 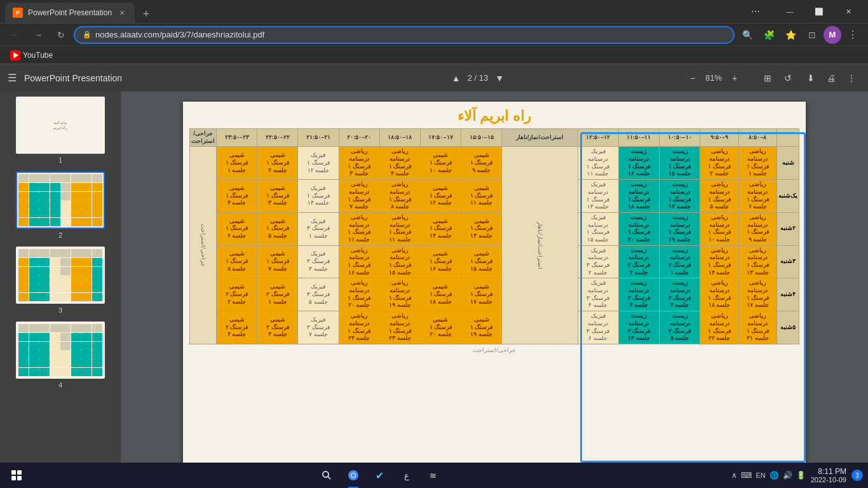 I want to click on bookmark-star-button: ⭐, so click(x=790, y=35).